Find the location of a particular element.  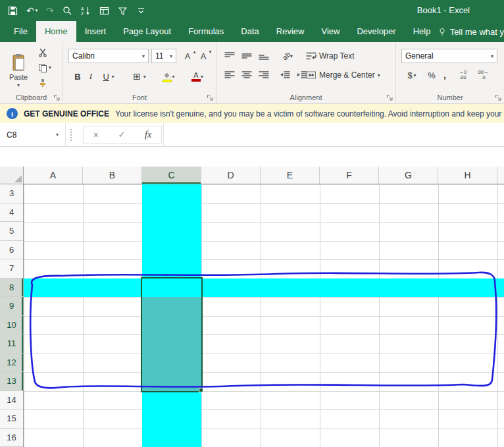

row-header-6: 6 is located at coordinates (12, 250).